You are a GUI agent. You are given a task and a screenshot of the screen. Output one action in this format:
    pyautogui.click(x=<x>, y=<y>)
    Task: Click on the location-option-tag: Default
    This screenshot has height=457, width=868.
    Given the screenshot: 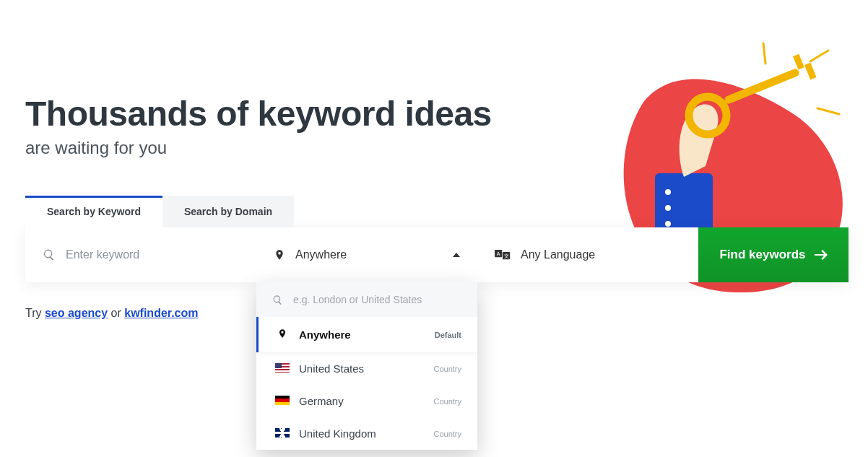 What is the action you would take?
    pyautogui.click(x=448, y=335)
    